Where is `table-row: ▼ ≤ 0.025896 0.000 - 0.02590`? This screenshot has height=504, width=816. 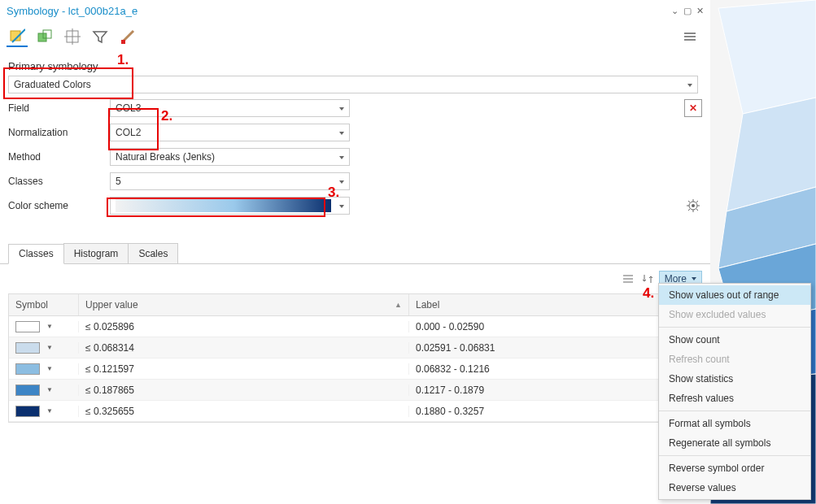 table-row: ▼ ≤ 0.025896 0.000 - 0.02590 is located at coordinates (355, 327).